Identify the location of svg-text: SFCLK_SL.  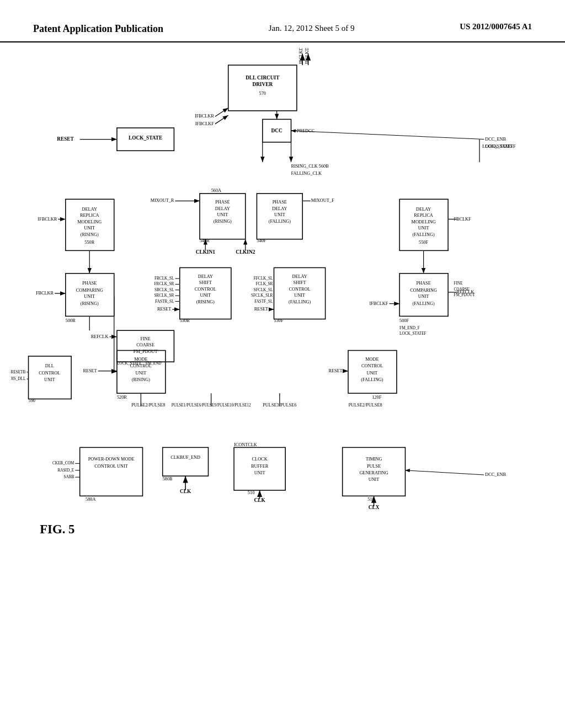
(264, 290).